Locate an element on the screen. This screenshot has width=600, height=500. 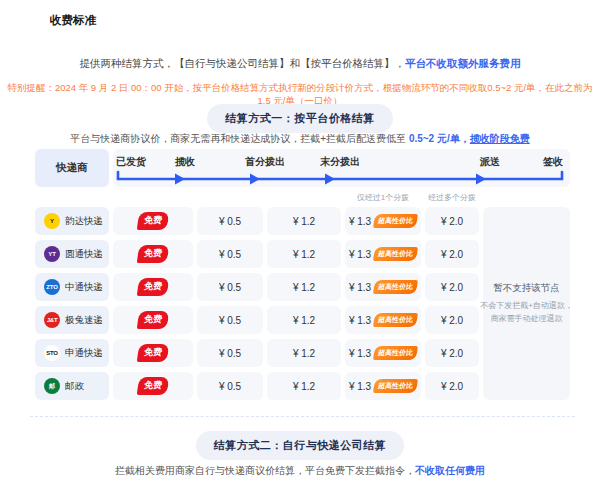
dashed-divider is located at coordinates (302, 416).